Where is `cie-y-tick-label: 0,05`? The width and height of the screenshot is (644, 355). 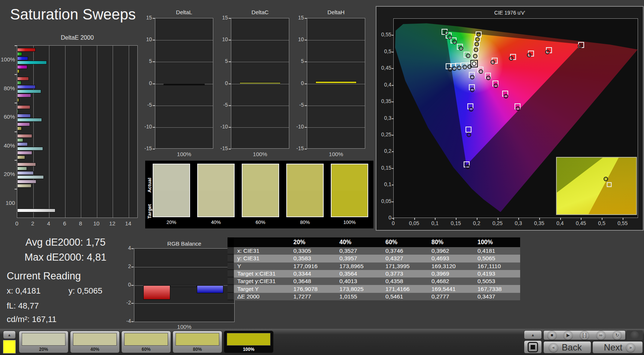
cie-y-tick-label: 0,05 is located at coordinates (384, 201).